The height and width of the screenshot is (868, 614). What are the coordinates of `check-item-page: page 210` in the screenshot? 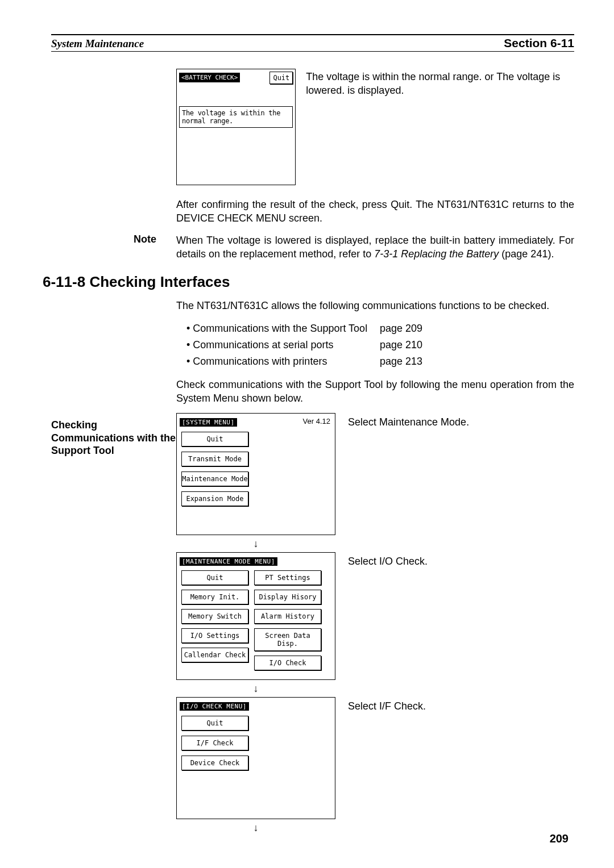 It's located at (401, 345).